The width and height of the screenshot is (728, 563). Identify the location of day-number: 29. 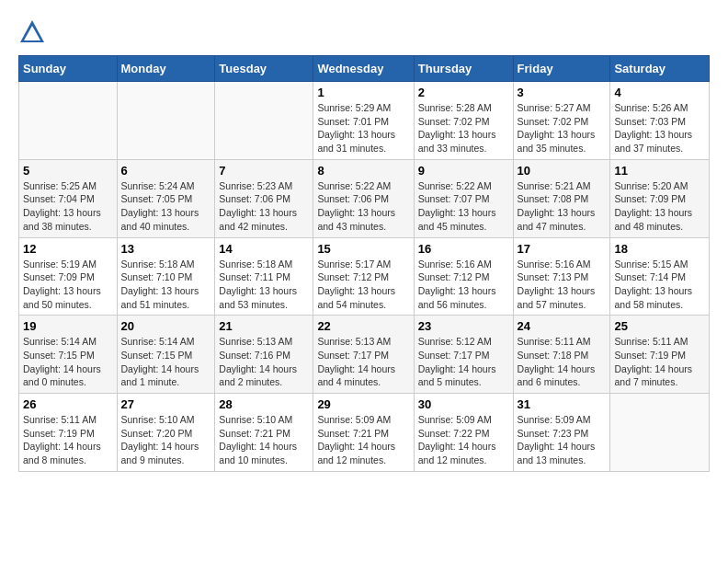
(363, 405).